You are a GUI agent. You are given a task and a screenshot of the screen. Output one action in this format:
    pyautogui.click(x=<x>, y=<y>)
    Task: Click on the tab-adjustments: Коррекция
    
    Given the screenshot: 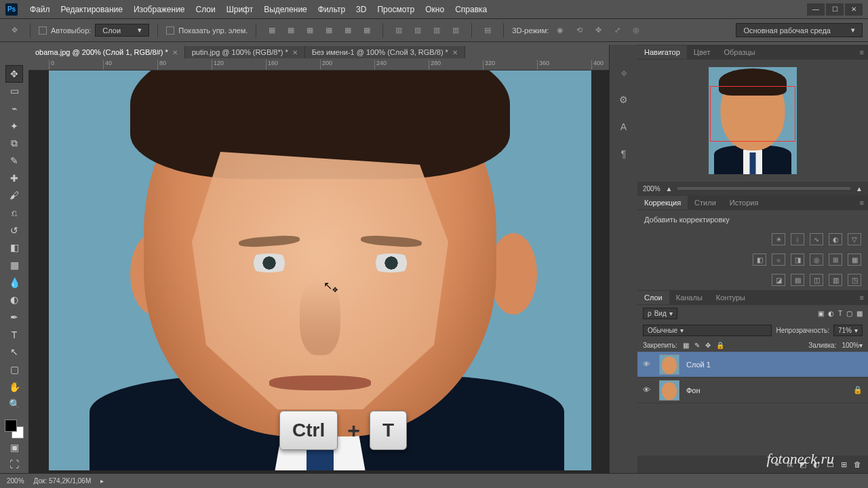 What is the action you would take?
    pyautogui.click(x=663, y=203)
    